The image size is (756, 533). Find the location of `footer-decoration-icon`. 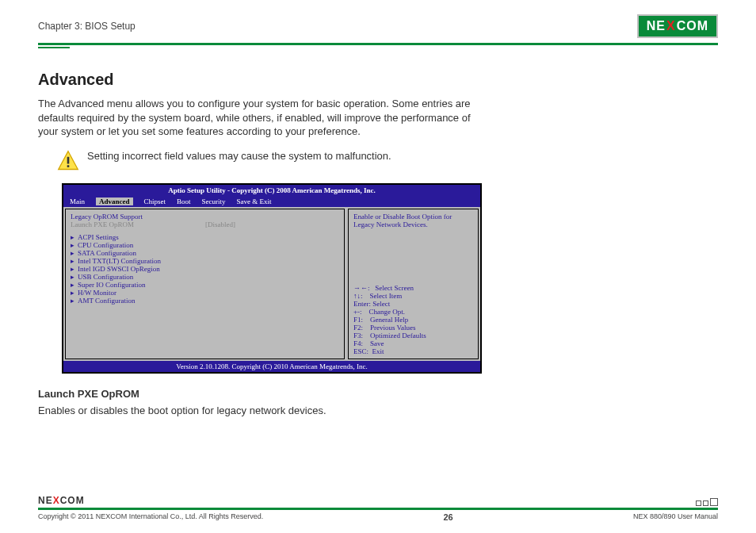

footer-decoration-icon is located at coordinates (707, 502).